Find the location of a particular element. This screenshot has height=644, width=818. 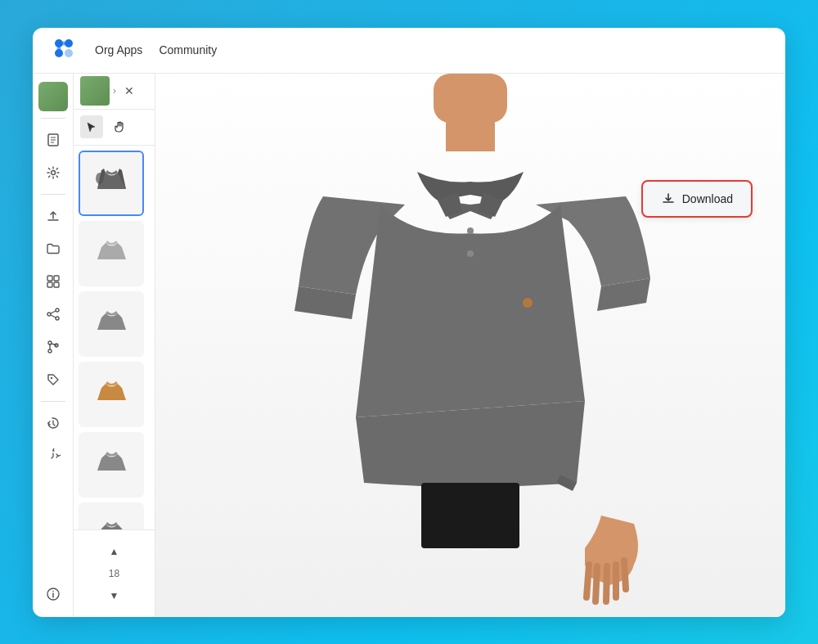

document-icon is located at coordinates (53, 140).